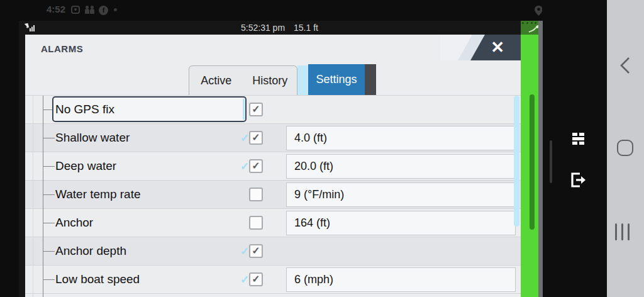  Describe the element at coordinates (75, 10) in the screenshot. I see `screenshot-notification-icon` at that location.